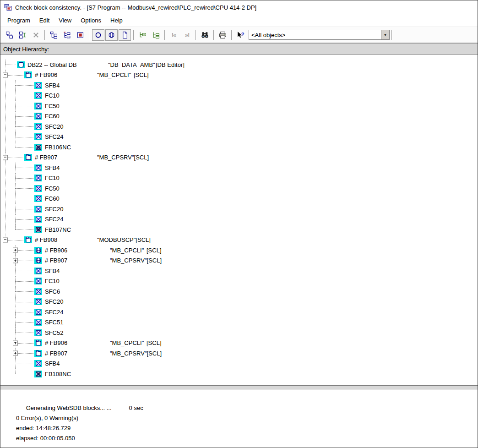 This screenshot has width=478, height=448. What do you see at coordinates (91, 20) in the screenshot?
I see `menu-item-options: Options` at bounding box center [91, 20].